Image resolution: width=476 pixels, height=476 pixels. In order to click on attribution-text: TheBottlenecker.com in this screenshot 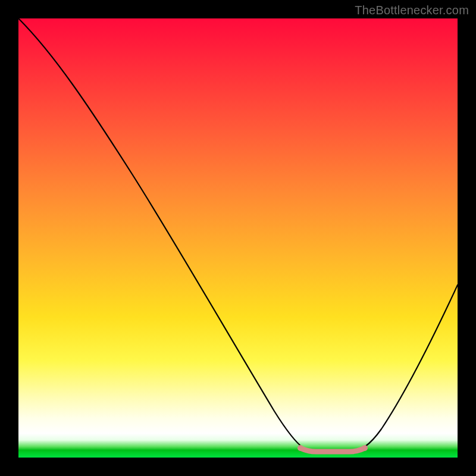, I will do `click(412, 11)`.